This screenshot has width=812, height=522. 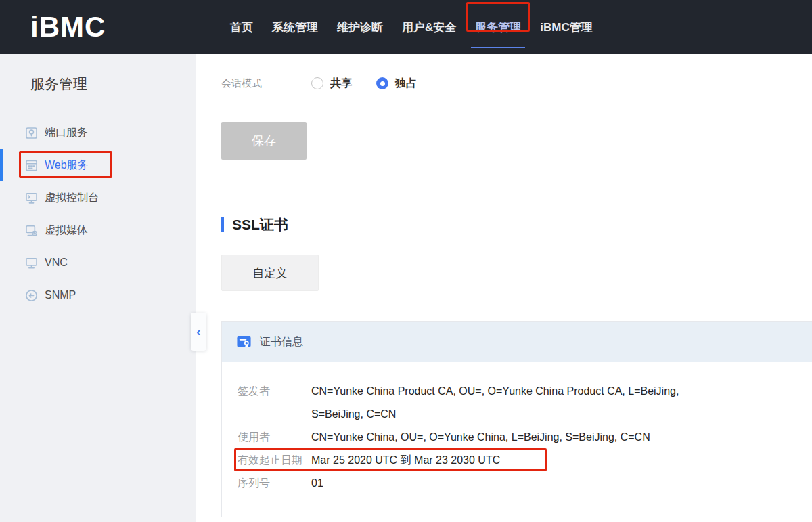 What do you see at coordinates (364, 84) in the screenshot?
I see `session-mode-options: 共享 独占` at bounding box center [364, 84].